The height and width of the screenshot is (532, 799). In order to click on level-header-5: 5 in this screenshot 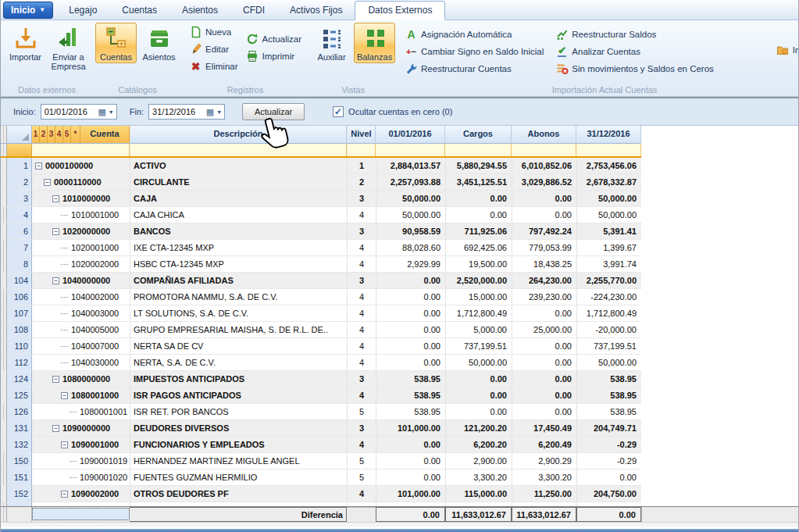, I will do `click(67, 134)`.